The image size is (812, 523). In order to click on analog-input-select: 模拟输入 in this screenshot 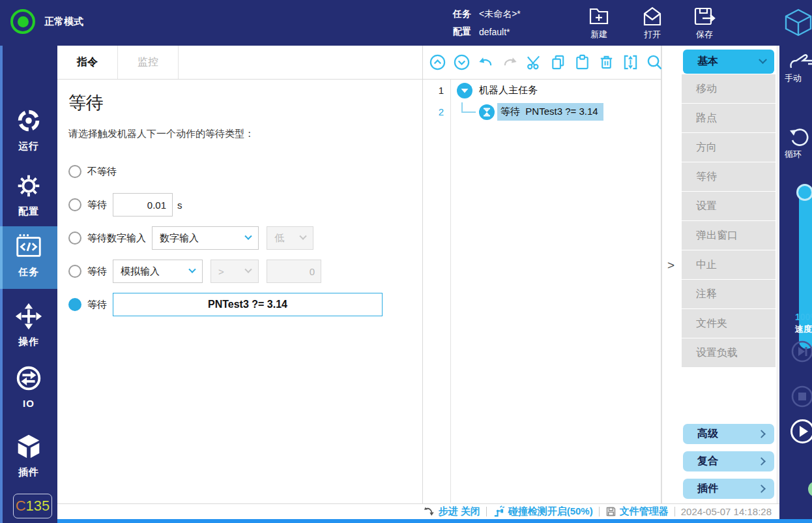, I will do `click(158, 271)`.